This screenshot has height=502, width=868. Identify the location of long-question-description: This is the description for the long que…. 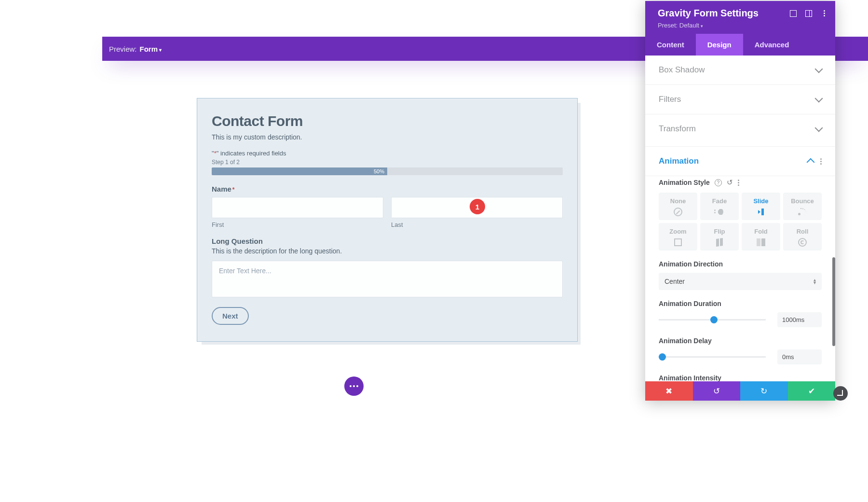
(387, 251).